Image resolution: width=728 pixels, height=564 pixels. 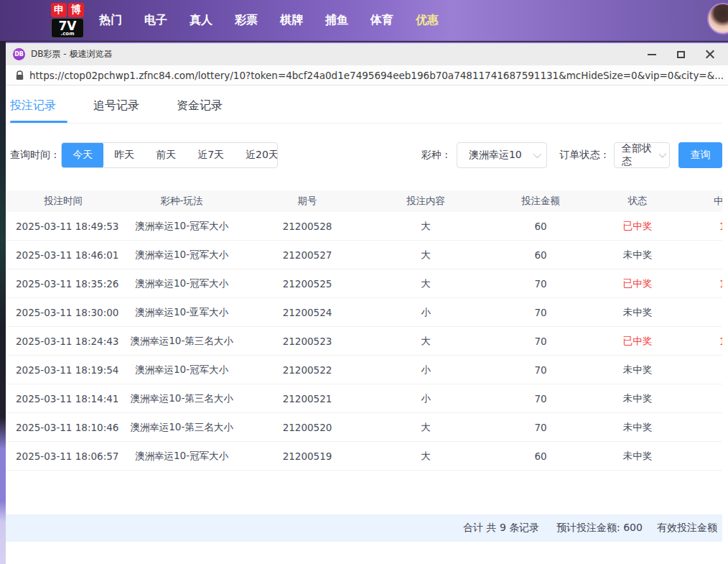 What do you see at coordinates (364, 20) in the screenshot?
I see `site-topbar: 申 博 7V .com 热门电子真人彩票棋牌捕鱼体育优惠` at bounding box center [364, 20].